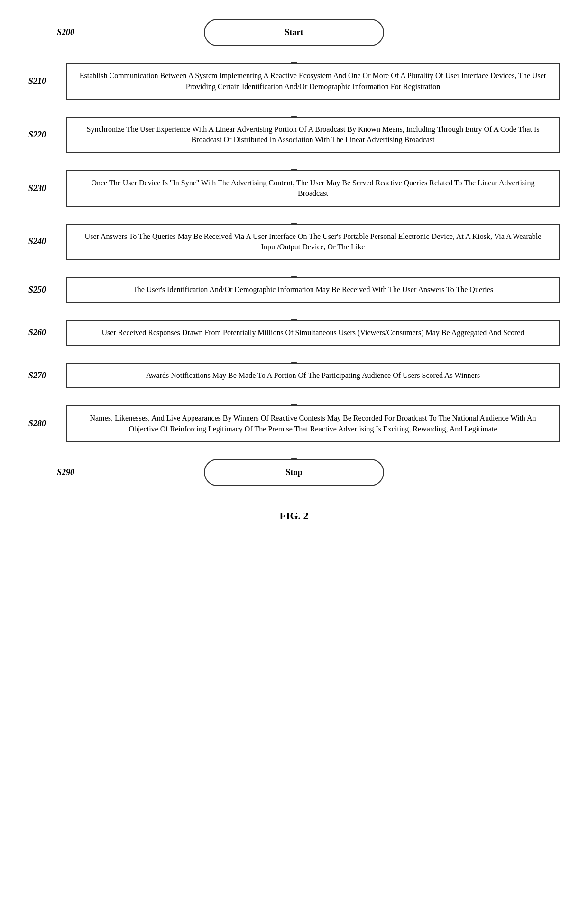 The width and height of the screenshot is (588, 907). I want to click on arrow-s210-line, so click(294, 108).